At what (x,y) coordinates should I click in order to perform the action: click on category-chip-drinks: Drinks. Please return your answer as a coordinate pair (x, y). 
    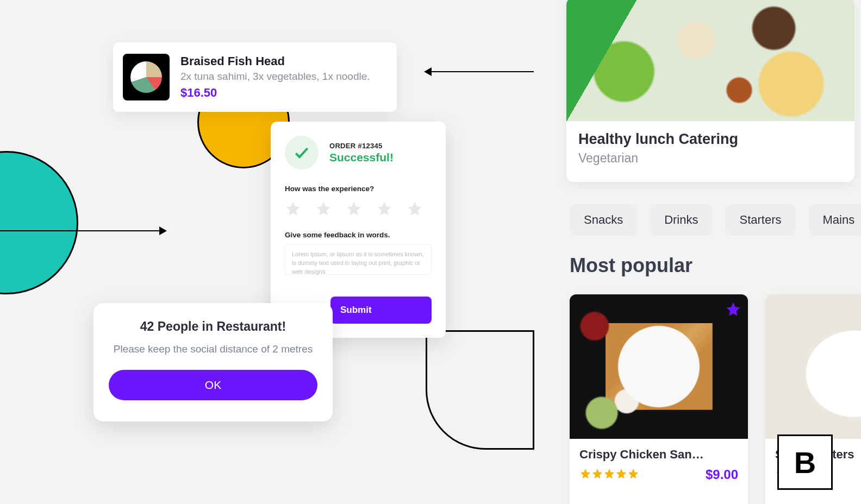
    Looking at the image, I should click on (681, 220).